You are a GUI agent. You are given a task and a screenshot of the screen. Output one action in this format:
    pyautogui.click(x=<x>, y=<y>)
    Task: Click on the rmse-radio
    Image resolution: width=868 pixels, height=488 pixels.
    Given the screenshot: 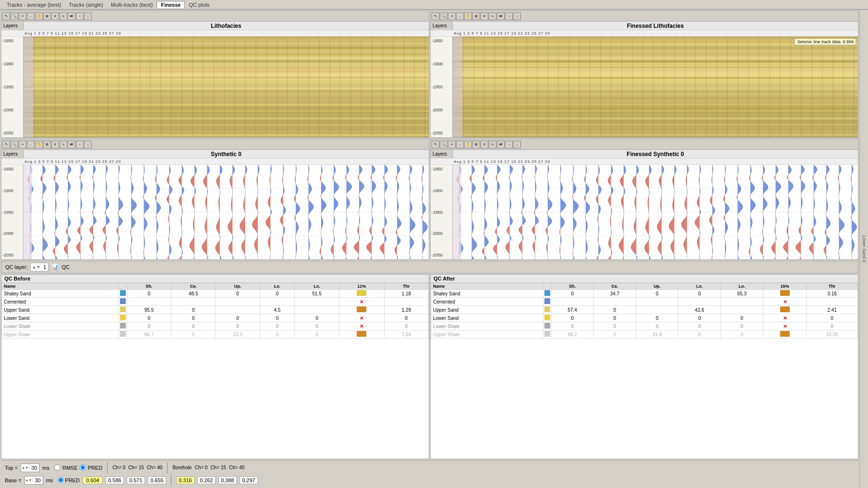 What is the action you would take?
    pyautogui.click(x=58, y=468)
    